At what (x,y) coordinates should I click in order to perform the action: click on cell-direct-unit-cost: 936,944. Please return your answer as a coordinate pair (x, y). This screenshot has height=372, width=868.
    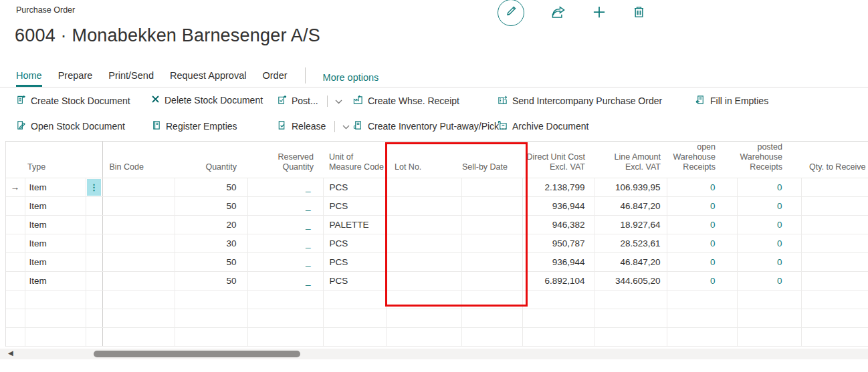
    Looking at the image, I should click on (558, 262).